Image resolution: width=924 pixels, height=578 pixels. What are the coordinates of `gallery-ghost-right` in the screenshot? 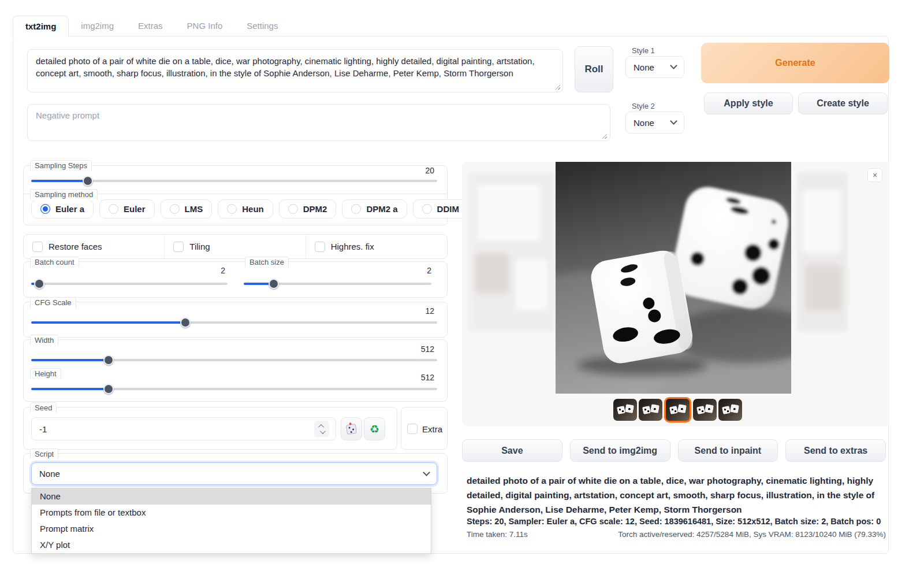 It's located at (822, 252).